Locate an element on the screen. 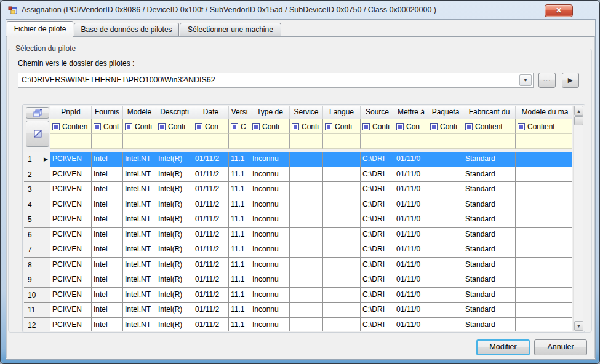 The image size is (600, 364). filter-cell-date: Con is located at coordinates (211, 127).